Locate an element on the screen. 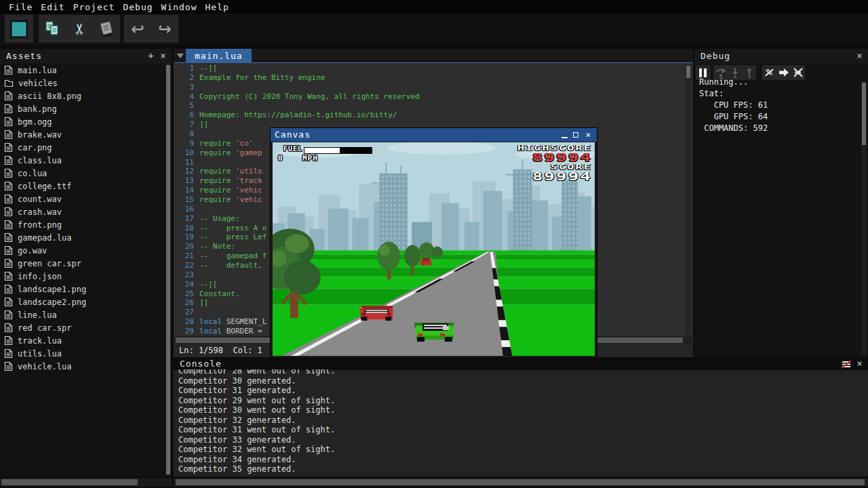 This screenshot has height=488, width=868. code-line: 6Homepage: https://paladin-t.github.io/b… is located at coordinates (429, 115).